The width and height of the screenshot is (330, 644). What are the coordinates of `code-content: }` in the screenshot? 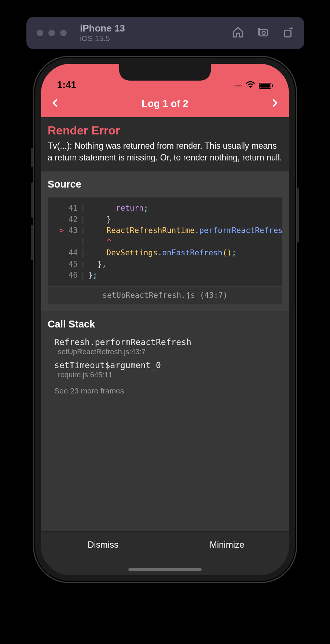 It's located at (185, 219).